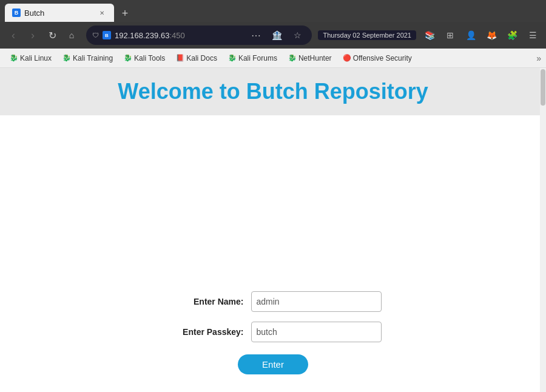  I want to click on passkey-row: Enter Passkey:, so click(273, 332).